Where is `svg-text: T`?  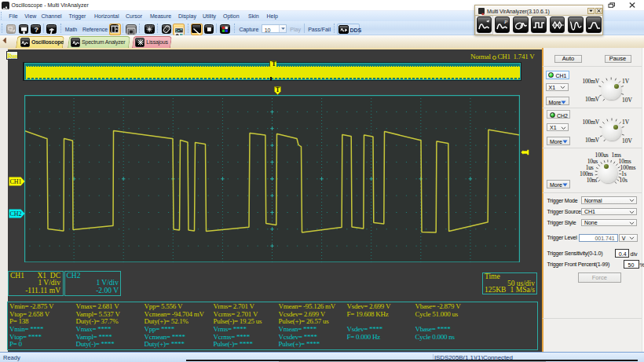 svg-text: T is located at coordinates (278, 90).